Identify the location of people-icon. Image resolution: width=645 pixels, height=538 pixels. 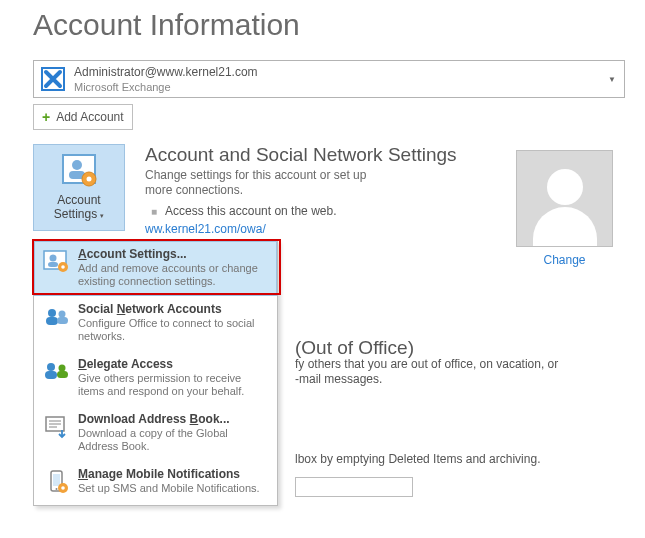
(57, 318).